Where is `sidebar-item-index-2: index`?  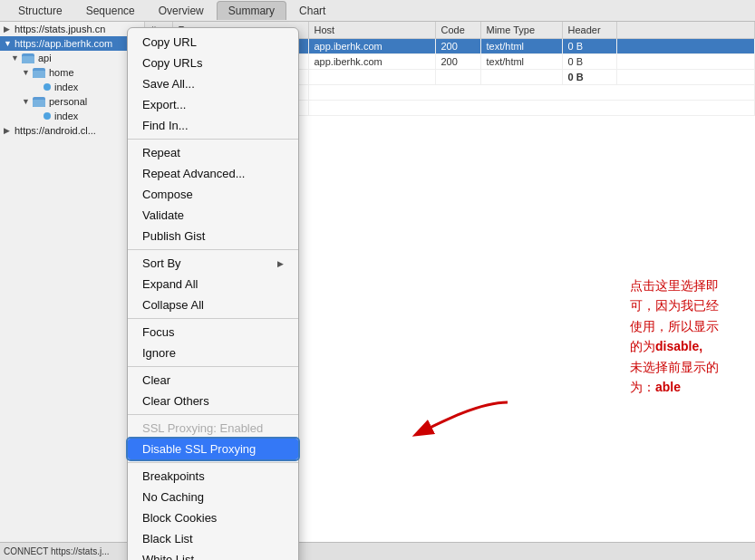
sidebar-item-index-2: index is located at coordinates (73, 116).